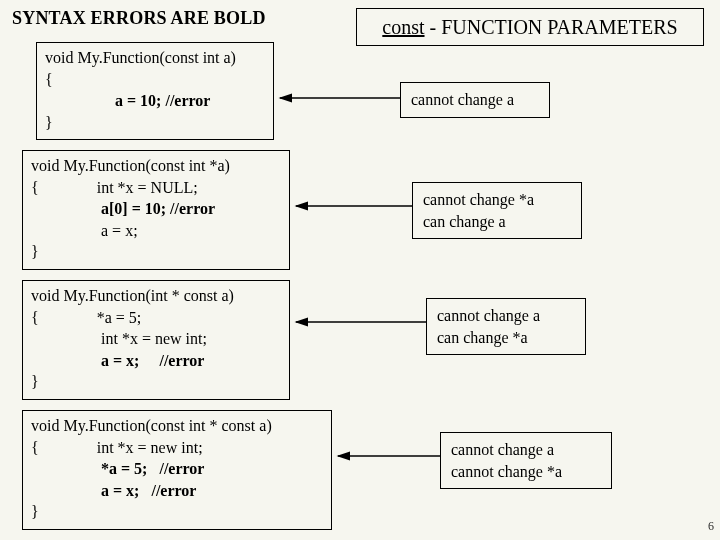 This screenshot has height=540, width=720. What do you see at coordinates (155, 58) in the screenshot?
I see `code1-sig: void My.Function(const int a)` at bounding box center [155, 58].